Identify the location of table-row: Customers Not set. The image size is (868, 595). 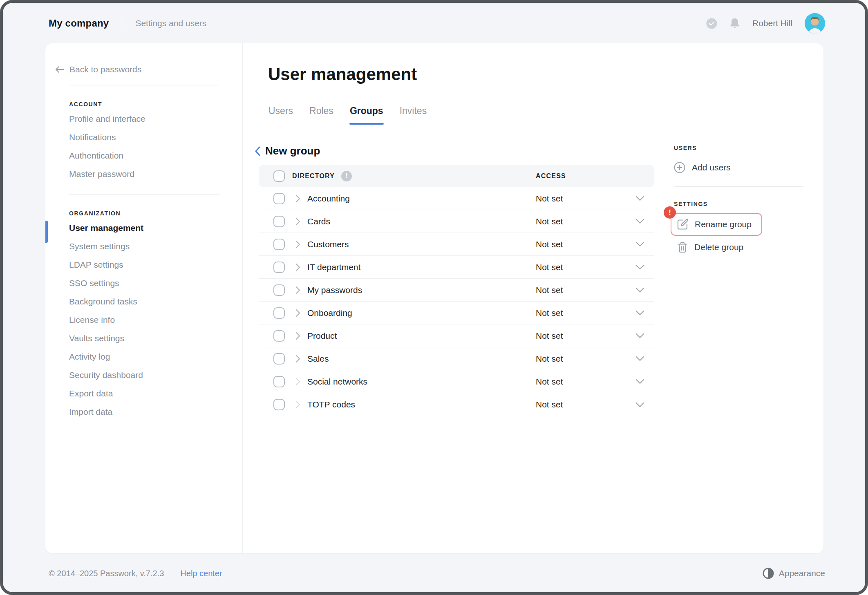
(456, 244).